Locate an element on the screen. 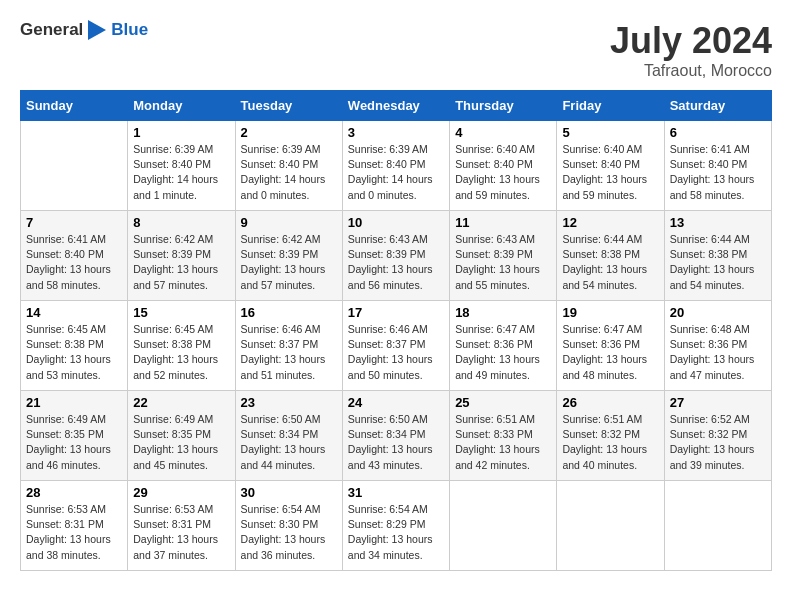 The image size is (792, 612). calendar-cell: 1Sunrise: 6:39 AMSunset: 8:40 PMDaylight… is located at coordinates (182, 166).